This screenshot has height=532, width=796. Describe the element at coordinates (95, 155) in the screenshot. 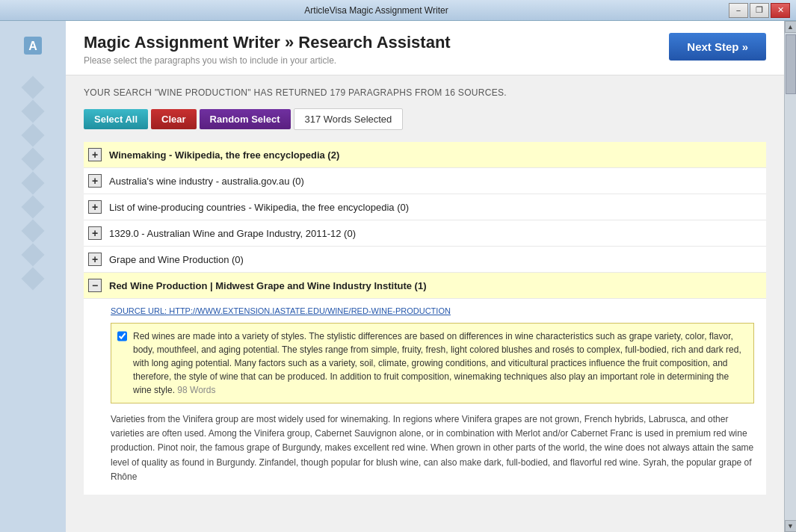

I see `expand-icon-1: +` at that location.